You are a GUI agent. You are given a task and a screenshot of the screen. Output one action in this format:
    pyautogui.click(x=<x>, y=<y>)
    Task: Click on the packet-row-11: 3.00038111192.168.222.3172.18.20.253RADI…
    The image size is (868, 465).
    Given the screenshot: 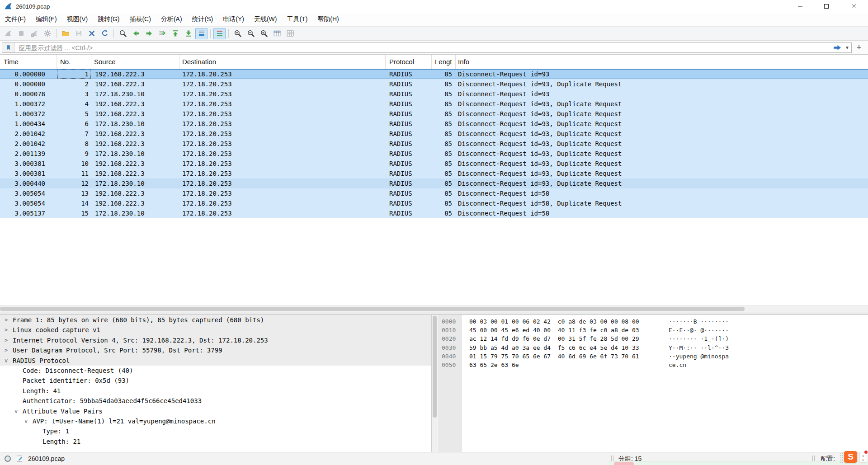 What is the action you would take?
    pyautogui.click(x=434, y=174)
    